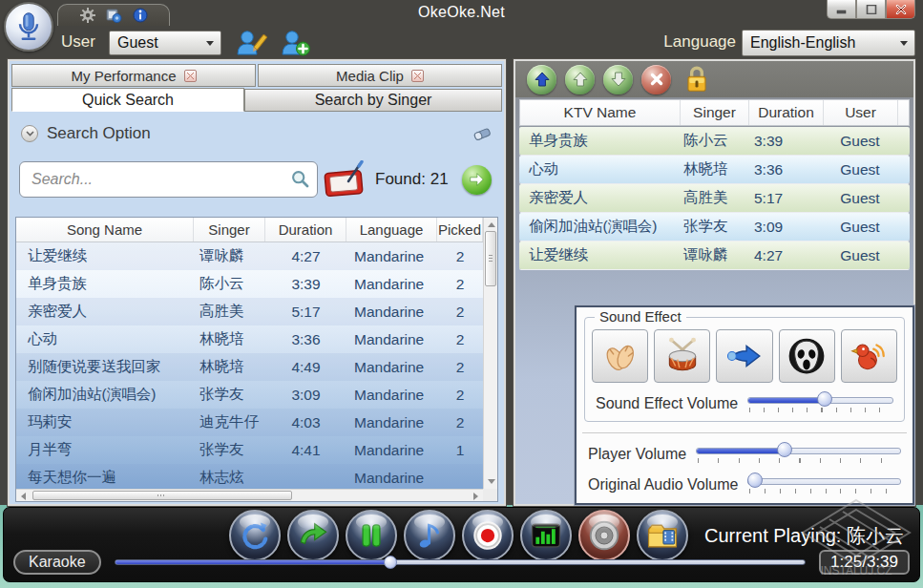  I want to click on eraser-icon, so click(483, 134).